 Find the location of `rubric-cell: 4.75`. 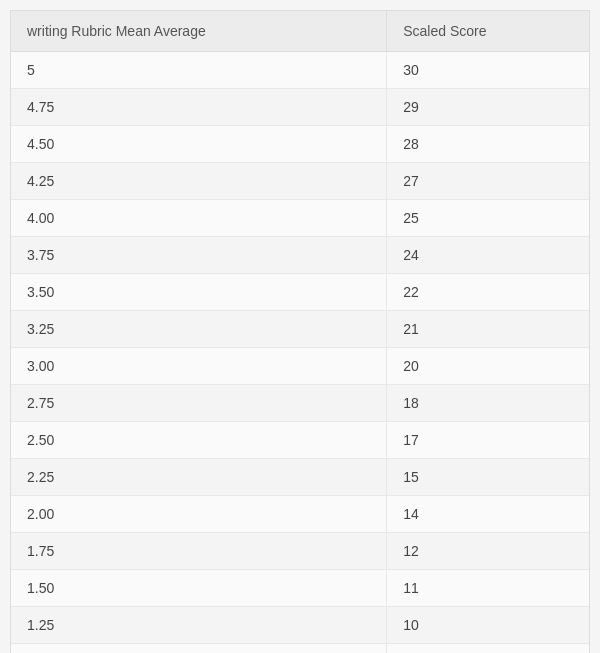

rubric-cell: 4.75 is located at coordinates (199, 108).